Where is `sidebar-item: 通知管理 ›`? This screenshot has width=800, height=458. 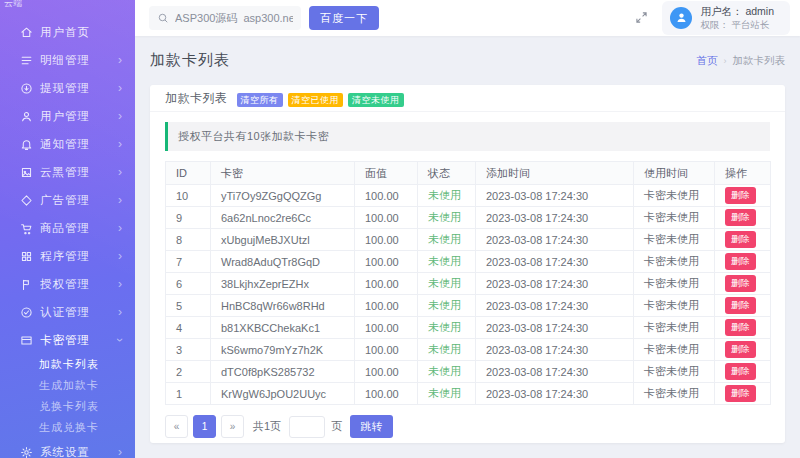 sidebar-item: 通知管理 › is located at coordinates (68, 144).